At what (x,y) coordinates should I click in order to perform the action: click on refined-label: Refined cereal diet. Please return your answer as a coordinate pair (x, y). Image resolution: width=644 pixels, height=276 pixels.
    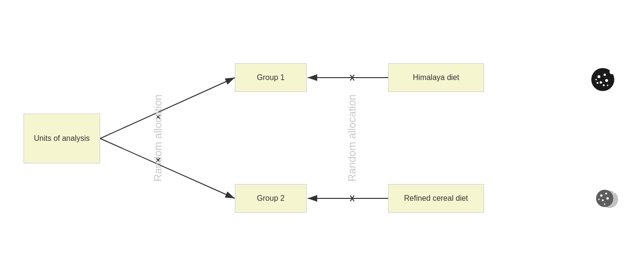
    Looking at the image, I should click on (436, 198).